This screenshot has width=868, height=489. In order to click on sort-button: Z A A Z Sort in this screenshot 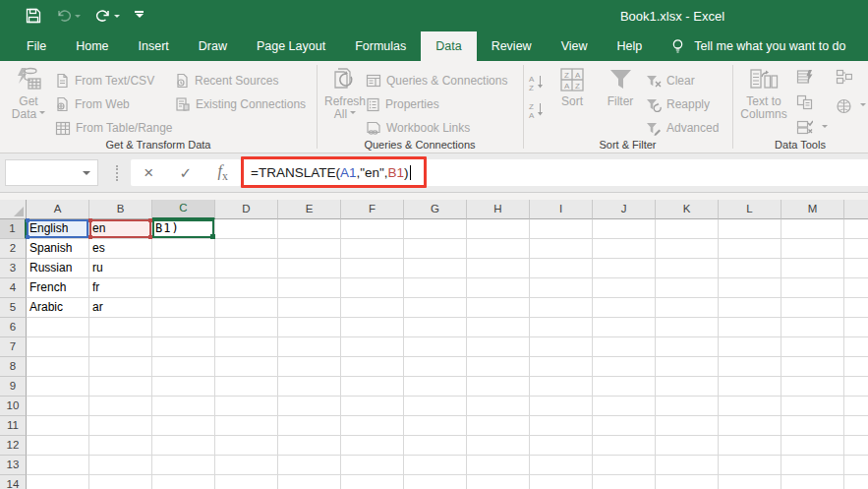, I will do `click(572, 88)`.